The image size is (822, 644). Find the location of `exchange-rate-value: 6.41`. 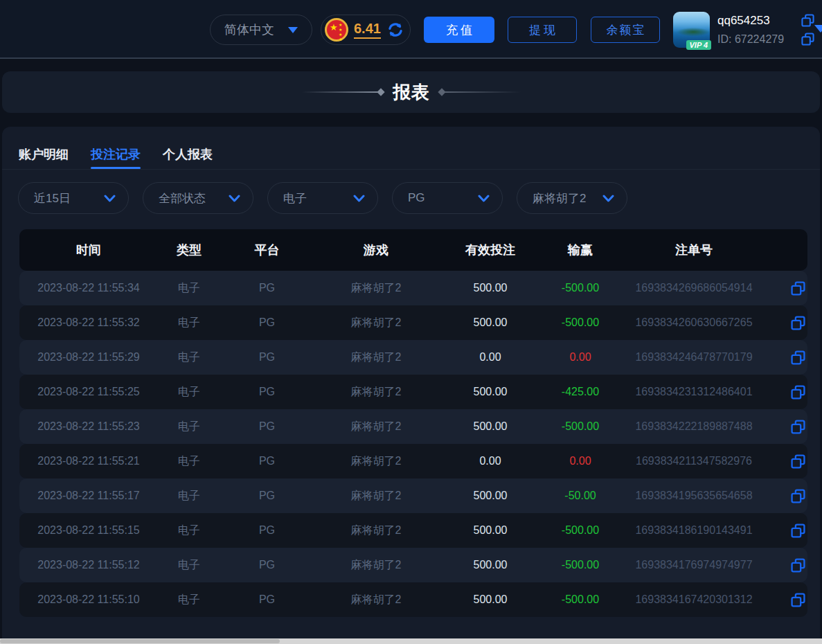

exchange-rate-value: 6.41 is located at coordinates (367, 30).